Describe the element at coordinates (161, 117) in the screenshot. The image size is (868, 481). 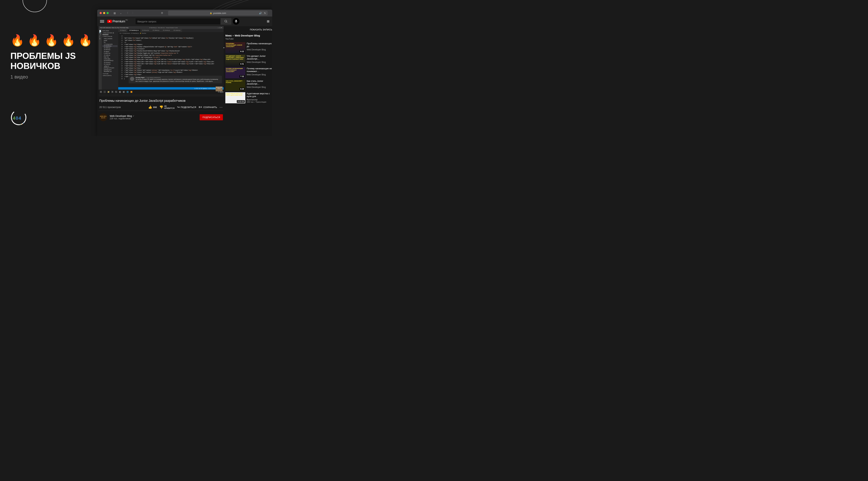
I see `channel-row: WEB DEV. BLOG Web Developer Blog ✓ 229 т…` at that location.